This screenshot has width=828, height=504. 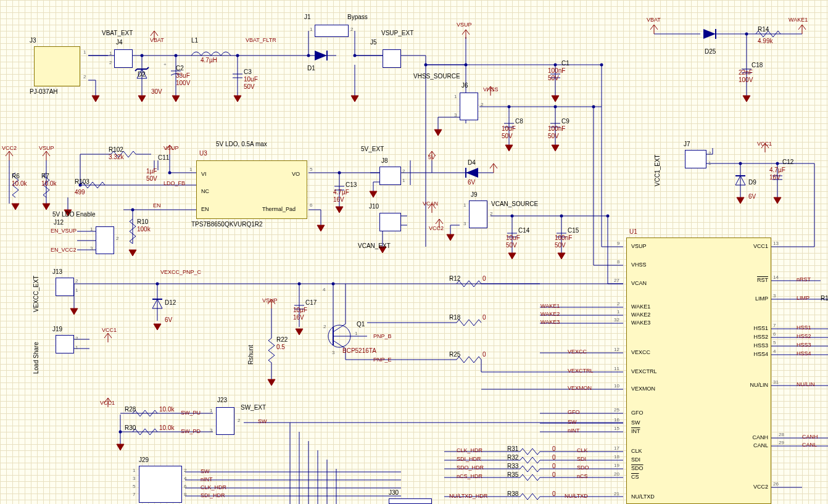 What do you see at coordinates (222, 400) in the screenshot?
I see `ref-J23: J23` at bounding box center [222, 400].